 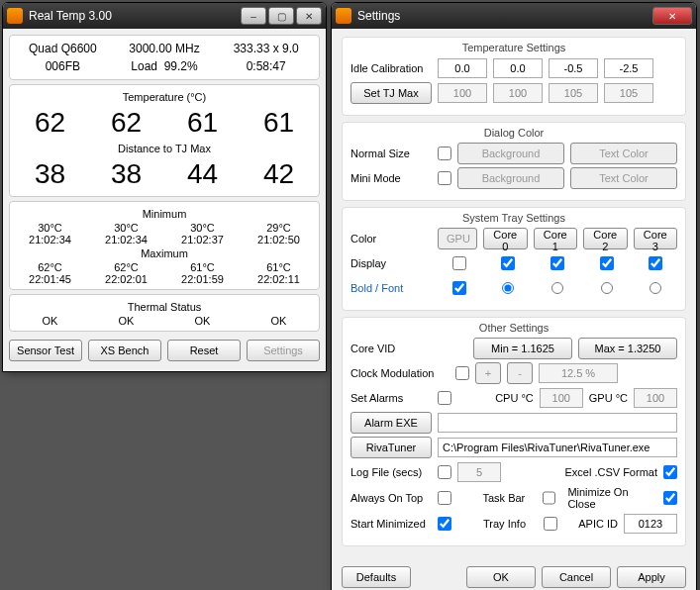 I want to click on display-core2-checkbox, so click(x=607, y=263).